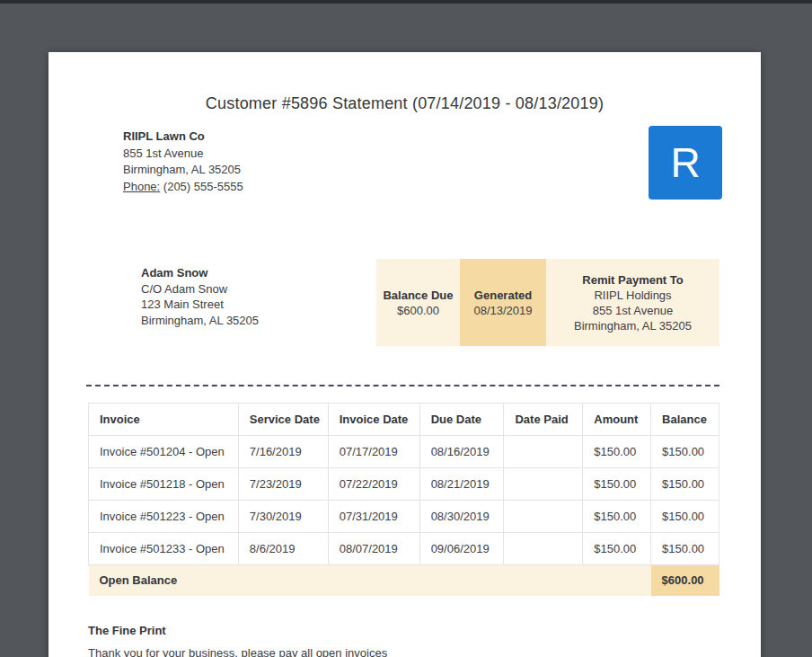 The image size is (812, 657). What do you see at coordinates (199, 273) in the screenshot?
I see `customer-name: Adam Snow` at bounding box center [199, 273].